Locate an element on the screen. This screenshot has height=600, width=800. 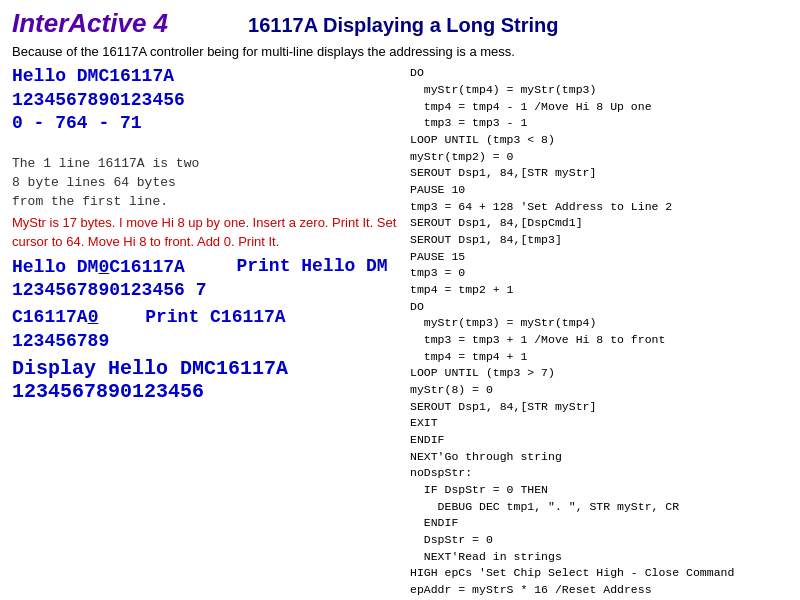
code-line-tmp3-0: tmp3 = 0 is located at coordinates (599, 274).